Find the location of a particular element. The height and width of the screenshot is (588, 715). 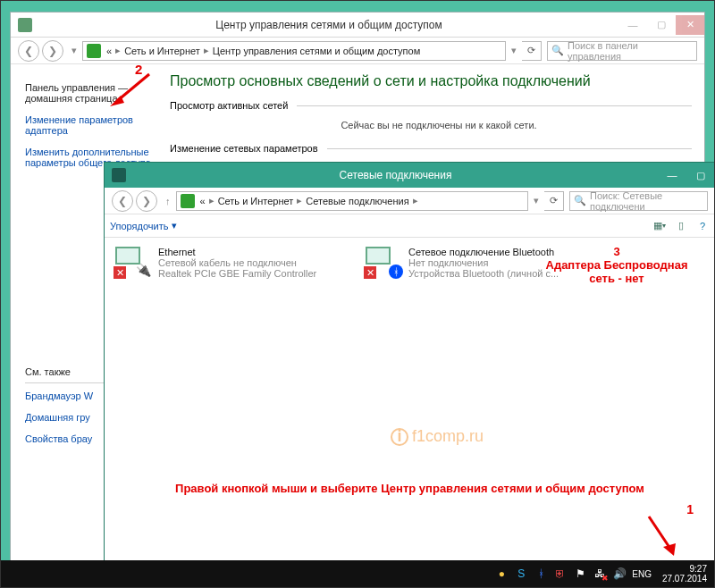

annotation-1-number: 1 is located at coordinates (690, 509).